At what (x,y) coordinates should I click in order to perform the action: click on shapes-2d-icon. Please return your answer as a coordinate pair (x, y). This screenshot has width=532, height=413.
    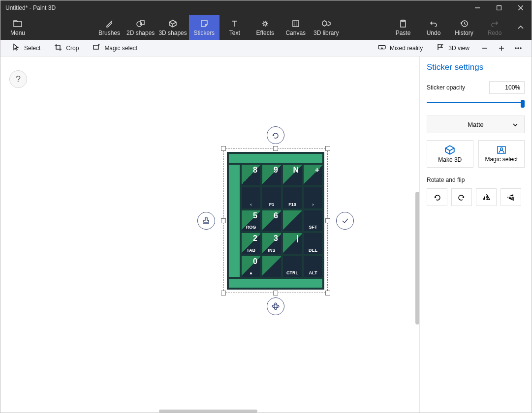
    Looking at the image, I should click on (141, 24).